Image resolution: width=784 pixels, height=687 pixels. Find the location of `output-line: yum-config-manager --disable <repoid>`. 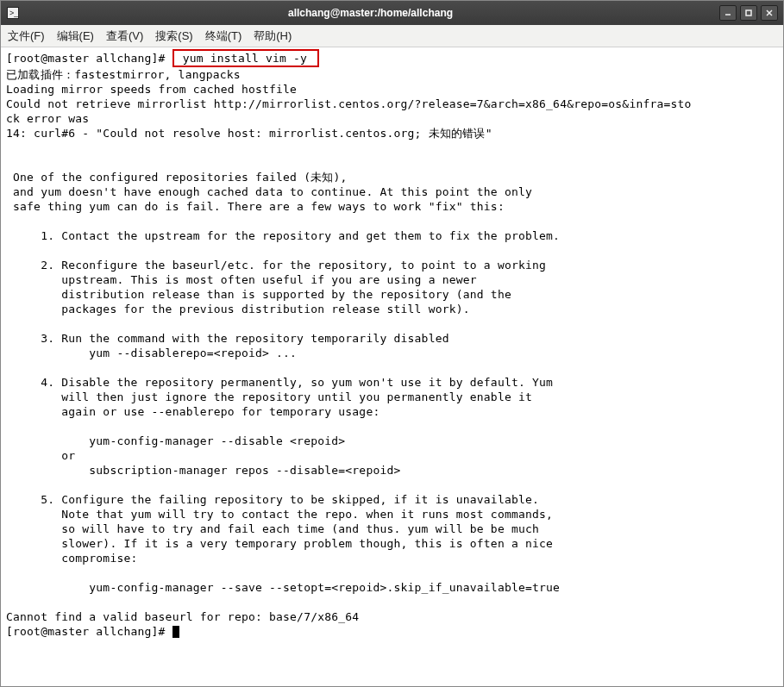

output-line: yum-config-manager --disable <repoid> is located at coordinates (176, 441).